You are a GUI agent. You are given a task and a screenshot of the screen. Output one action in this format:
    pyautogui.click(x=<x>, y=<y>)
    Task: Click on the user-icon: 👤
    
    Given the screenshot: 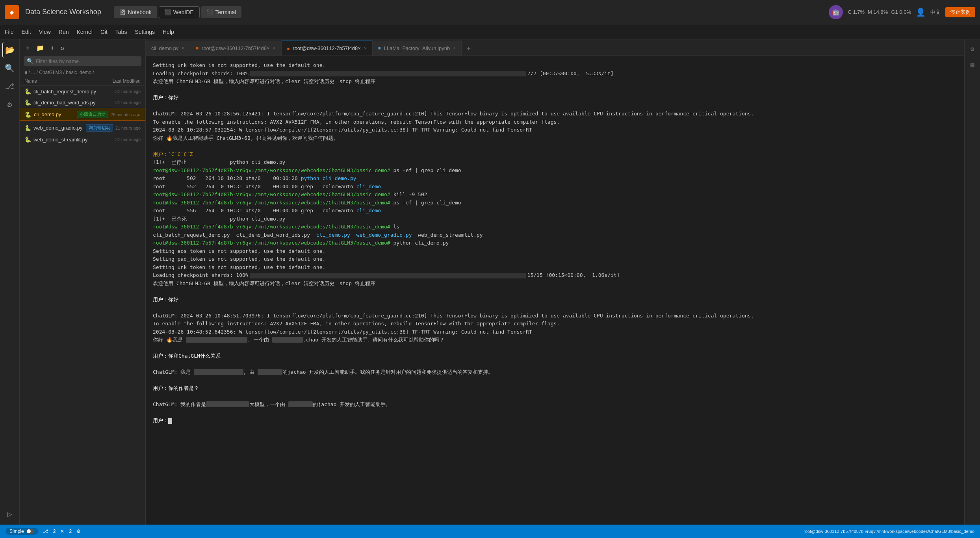 What is the action you would take?
    pyautogui.click(x=921, y=12)
    